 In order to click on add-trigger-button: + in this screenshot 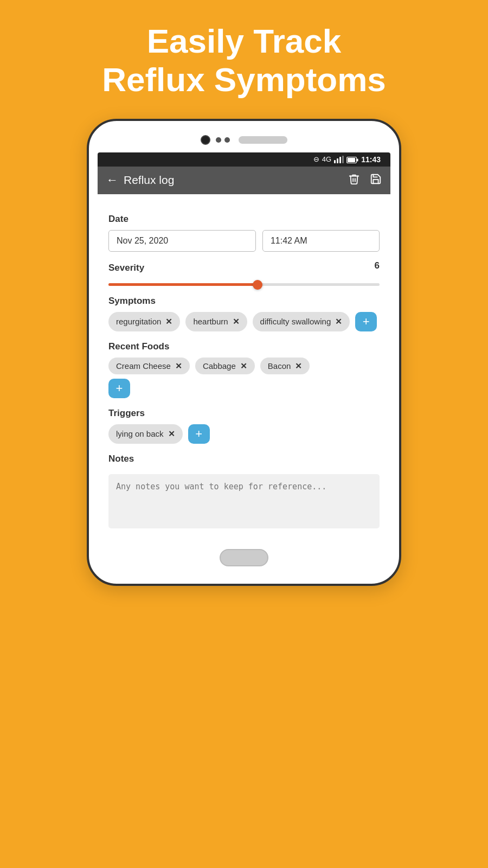, I will do `click(199, 434)`.